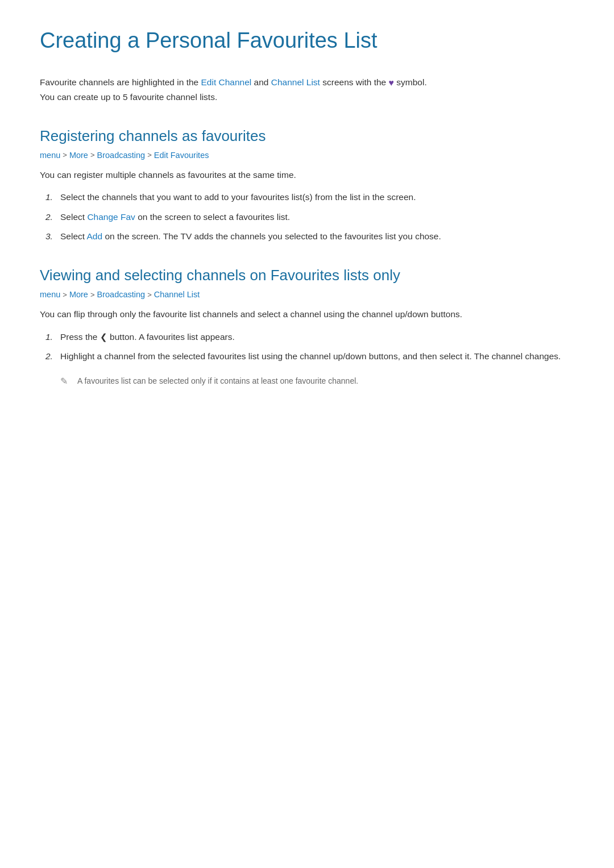 The width and height of the screenshot is (614, 868). What do you see at coordinates (93, 294) in the screenshot?
I see `breadcrumb-viewing-sep-2: >` at bounding box center [93, 294].